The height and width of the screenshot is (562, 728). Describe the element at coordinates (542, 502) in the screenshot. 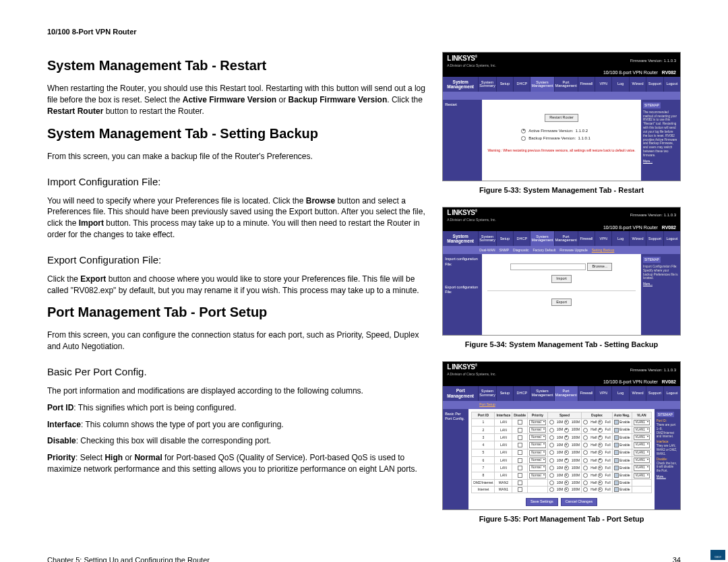

I see `save-settings-button: Save Settings` at that location.